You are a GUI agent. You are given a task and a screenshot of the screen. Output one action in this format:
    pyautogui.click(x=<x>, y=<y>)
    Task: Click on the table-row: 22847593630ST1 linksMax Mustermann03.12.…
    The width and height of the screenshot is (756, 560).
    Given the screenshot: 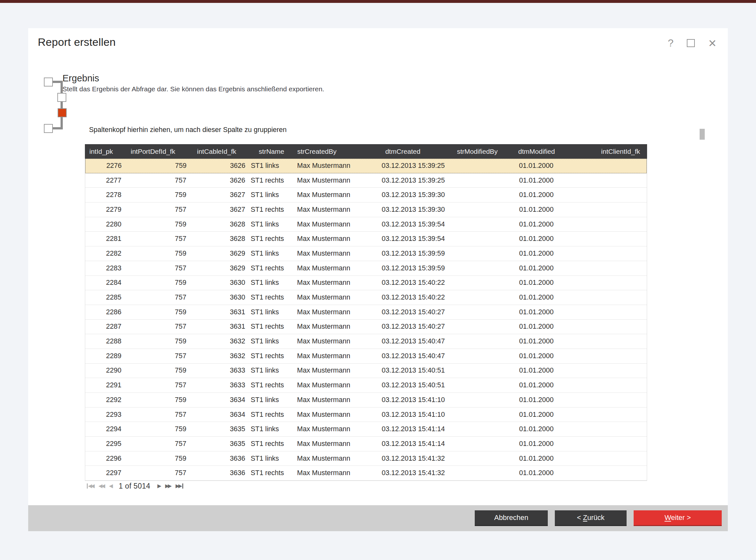 What is the action you would take?
    pyautogui.click(x=366, y=283)
    